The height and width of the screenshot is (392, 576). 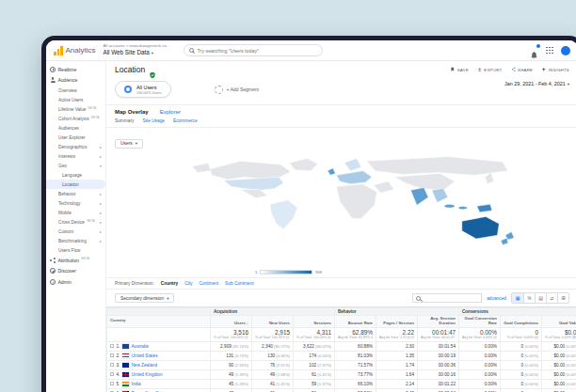 What do you see at coordinates (209, 284) in the screenshot?
I see `primary-dimension-continent: Continent` at bounding box center [209, 284].